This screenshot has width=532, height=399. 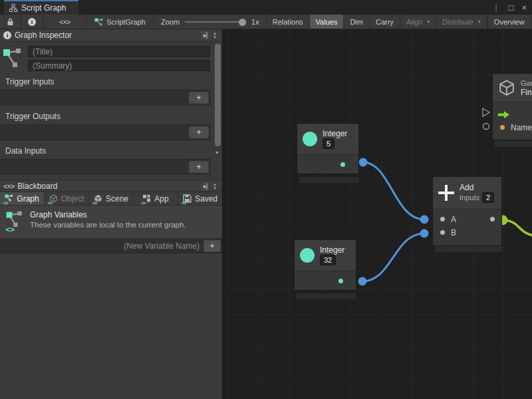 I want to click on tab-scene: <> Scene, so click(x=112, y=198).